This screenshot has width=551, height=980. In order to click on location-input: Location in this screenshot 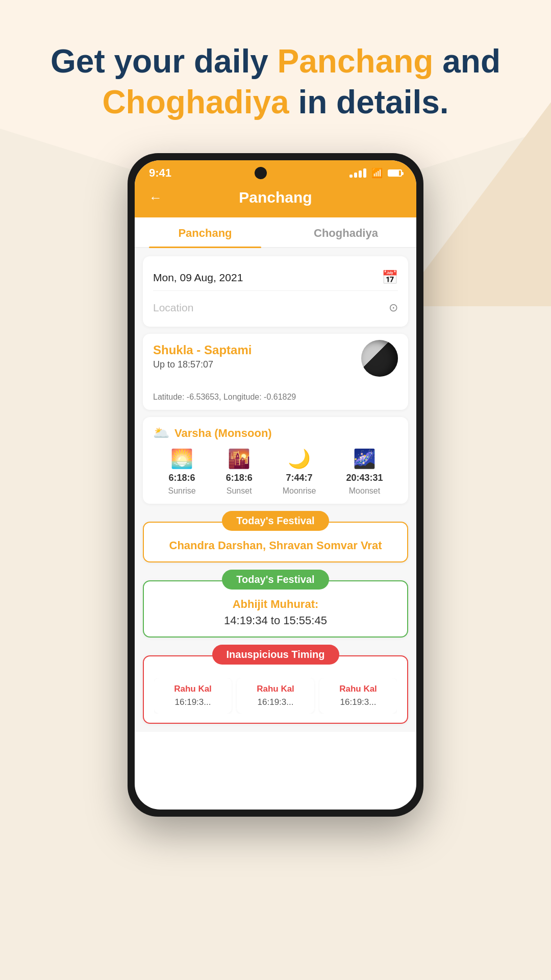, I will do `click(173, 308)`.